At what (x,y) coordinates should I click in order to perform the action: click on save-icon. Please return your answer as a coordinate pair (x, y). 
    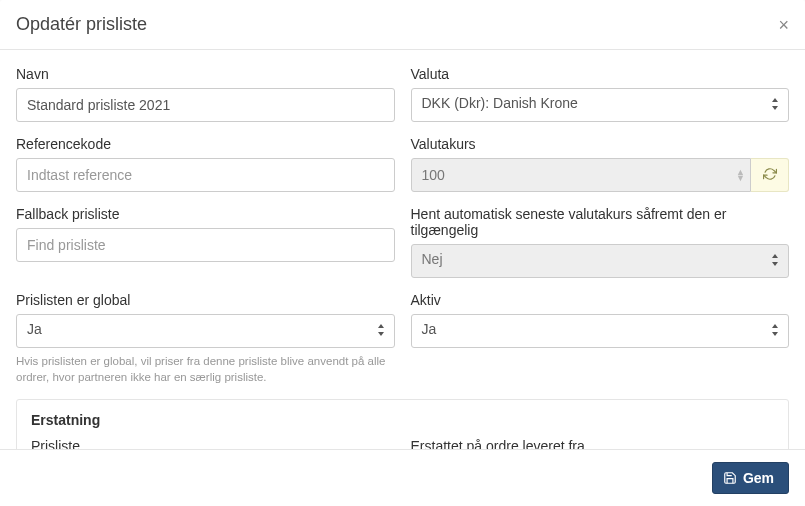
    Looking at the image, I should click on (730, 478).